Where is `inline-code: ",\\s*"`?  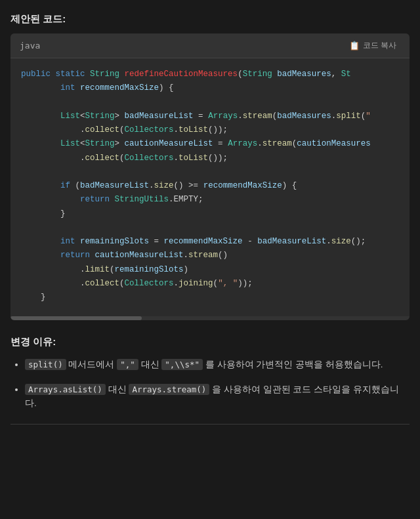
inline-code: ",\\s*" is located at coordinates (182, 365).